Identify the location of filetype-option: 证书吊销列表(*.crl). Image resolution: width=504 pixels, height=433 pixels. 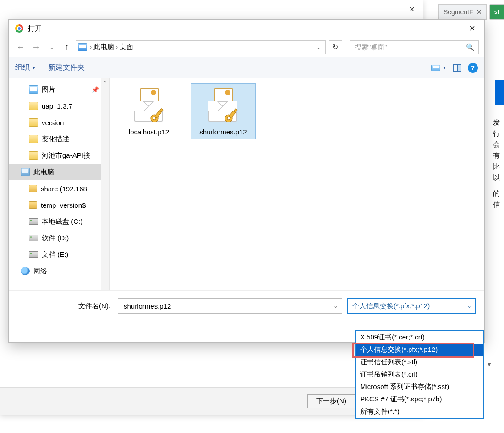
(419, 374).